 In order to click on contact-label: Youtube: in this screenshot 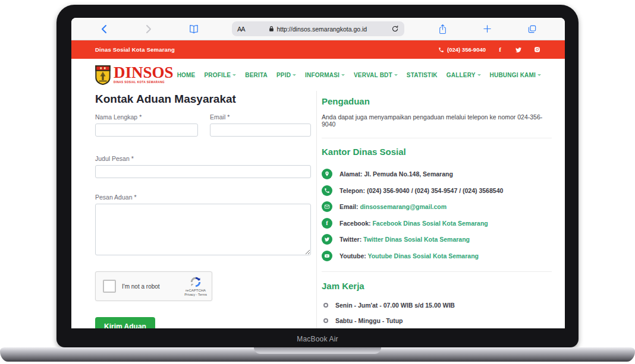, I will do `click(353, 256)`.